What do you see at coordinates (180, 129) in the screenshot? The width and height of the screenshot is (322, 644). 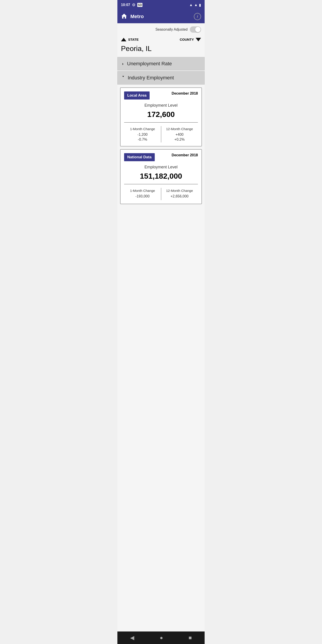 I see `local-area-twelve-month-label: 12-Month Change` at bounding box center [180, 129].